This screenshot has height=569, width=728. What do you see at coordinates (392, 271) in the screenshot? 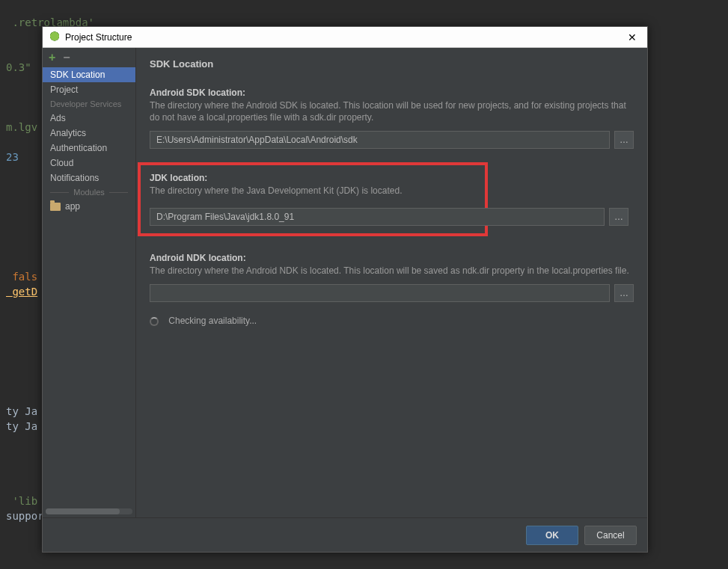
I see `ndk-desc: The directory where the Android NDK is l…` at bounding box center [392, 271].